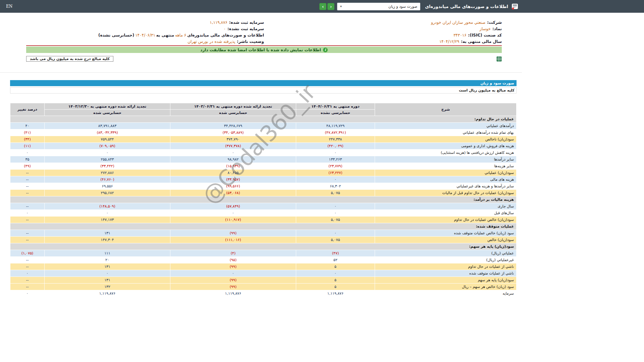  What do you see at coordinates (264, 220) in the screenshot?
I see `statement-data-row: سود(زیان) خالص عملیات در حال تداوم۵,۰۷۵(…` at bounding box center [264, 220].